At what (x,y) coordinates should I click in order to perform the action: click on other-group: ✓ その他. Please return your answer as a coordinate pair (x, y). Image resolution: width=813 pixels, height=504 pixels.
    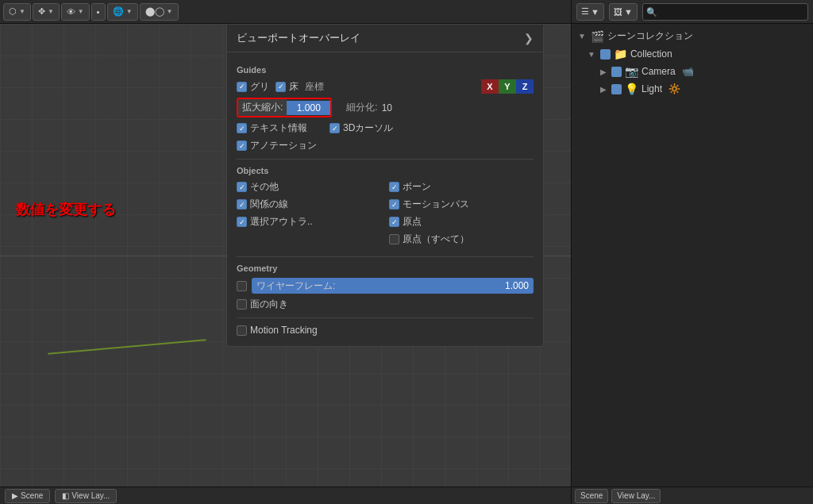
    Looking at the image, I should click on (257, 187).